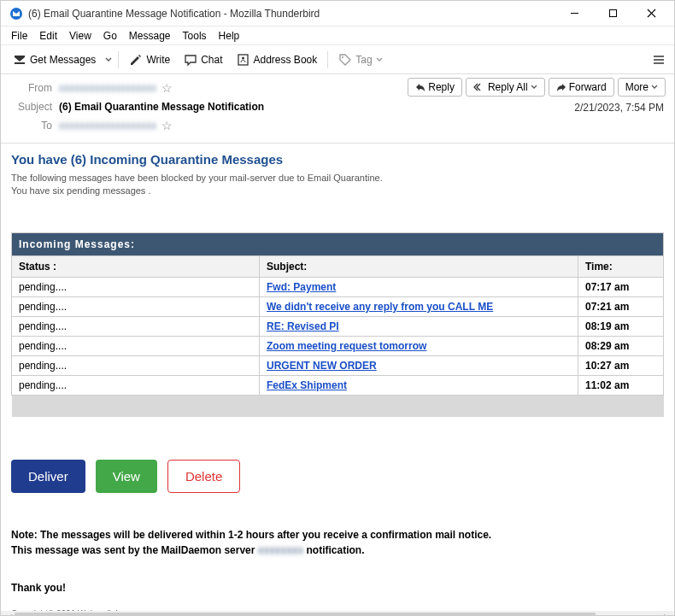  Describe the element at coordinates (338, 588) in the screenshot. I see `thank-text: Thank you!` at that location.